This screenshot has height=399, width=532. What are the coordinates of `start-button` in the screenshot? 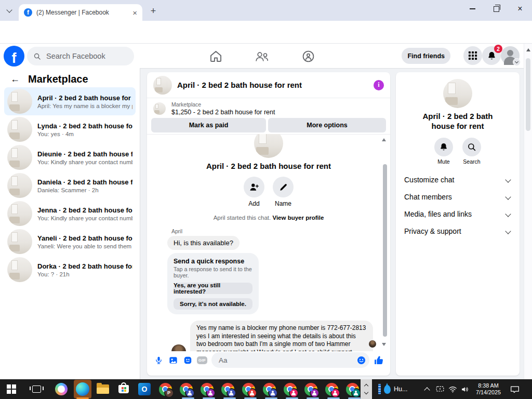 It's located at (11, 389).